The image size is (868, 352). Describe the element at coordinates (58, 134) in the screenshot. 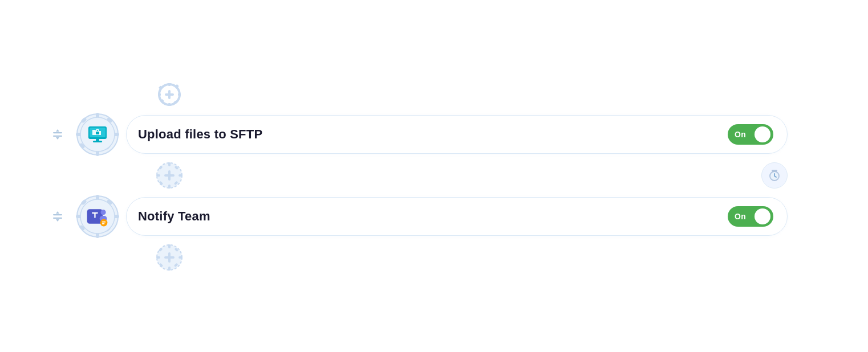

I see `move-handle-sftp` at that location.